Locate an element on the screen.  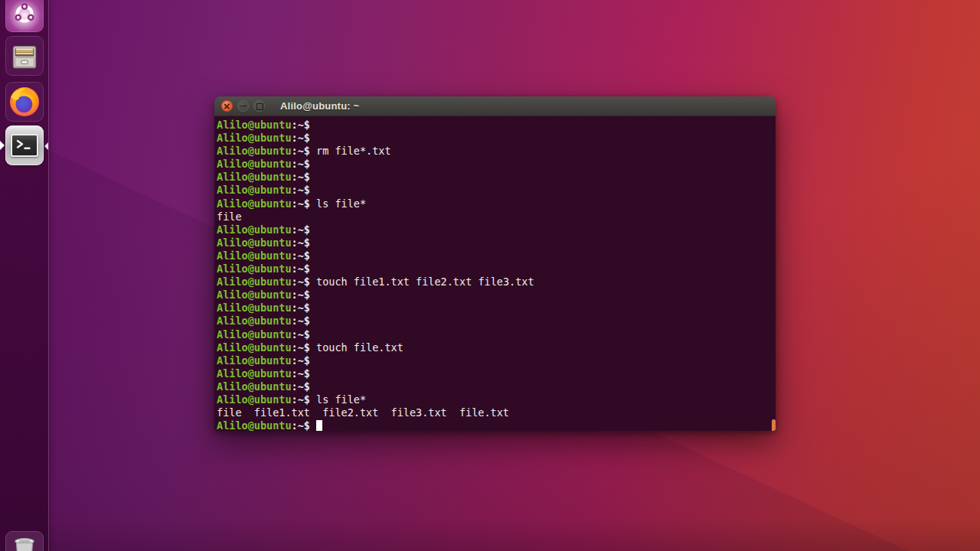
command-text: rm file*.txt is located at coordinates (354, 151).